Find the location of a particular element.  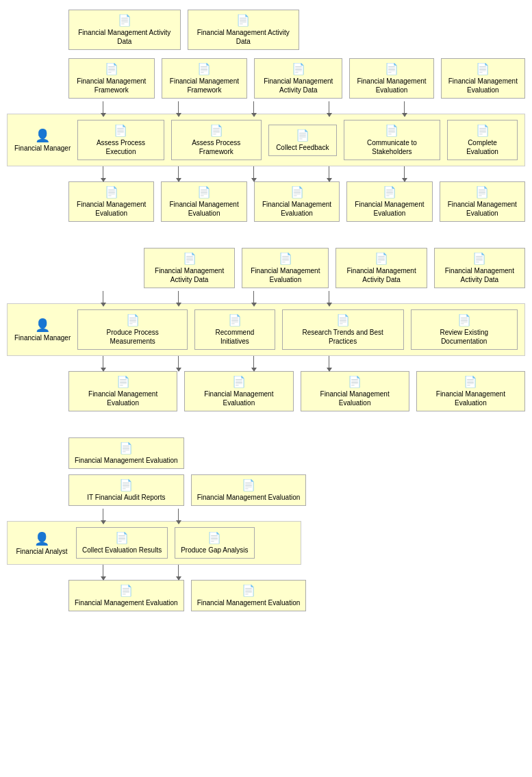

task-communicate-stakeholders: 📄 Communicate to Stakeholders is located at coordinates (392, 140).